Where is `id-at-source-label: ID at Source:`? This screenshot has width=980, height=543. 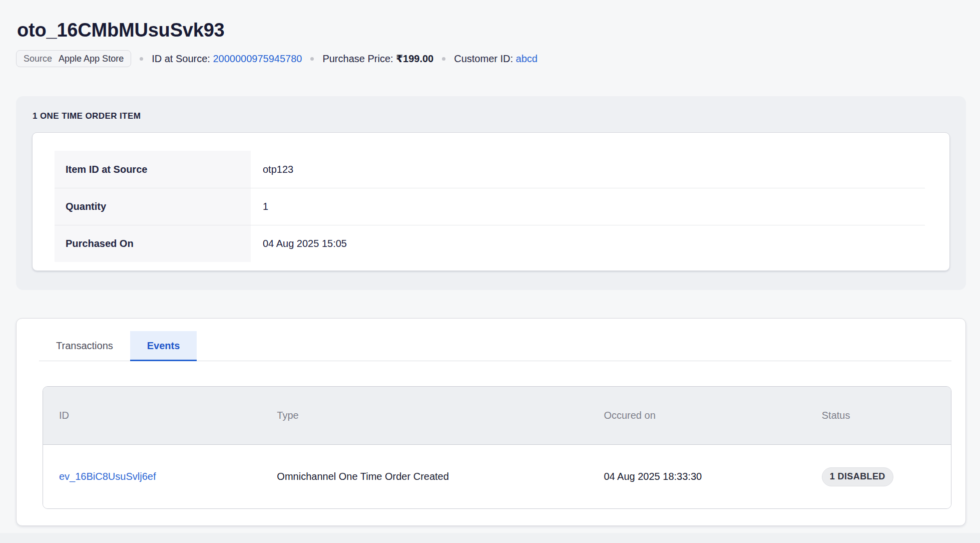 id-at-source-label: ID at Source: is located at coordinates (181, 59).